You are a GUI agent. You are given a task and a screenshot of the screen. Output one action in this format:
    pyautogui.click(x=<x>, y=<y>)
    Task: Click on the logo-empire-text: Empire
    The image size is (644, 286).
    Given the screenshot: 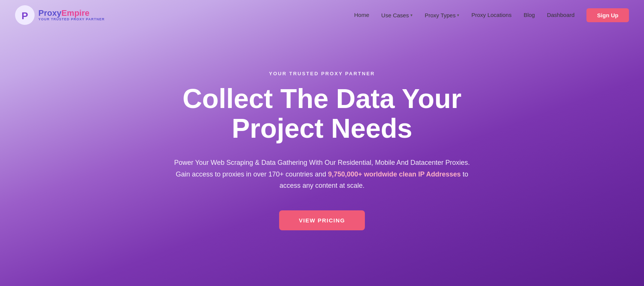 What is the action you would take?
    pyautogui.click(x=75, y=13)
    